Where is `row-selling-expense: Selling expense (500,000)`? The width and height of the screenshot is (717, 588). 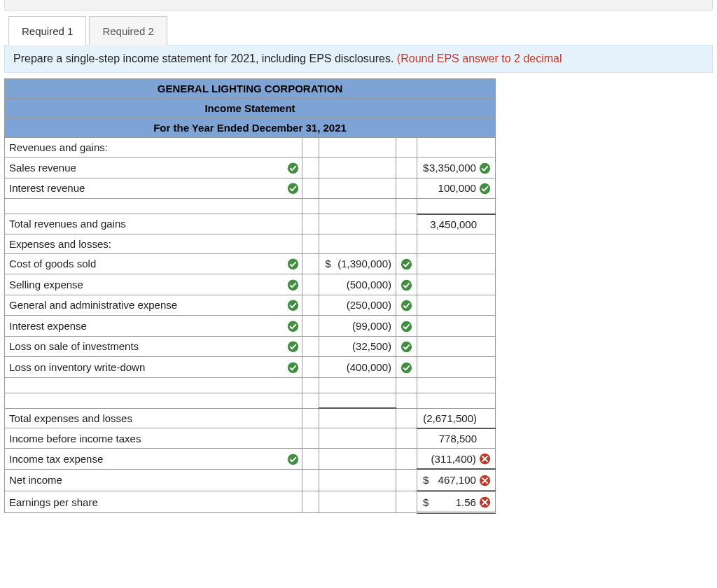
row-selling-expense: Selling expense (500,000) is located at coordinates (251, 285).